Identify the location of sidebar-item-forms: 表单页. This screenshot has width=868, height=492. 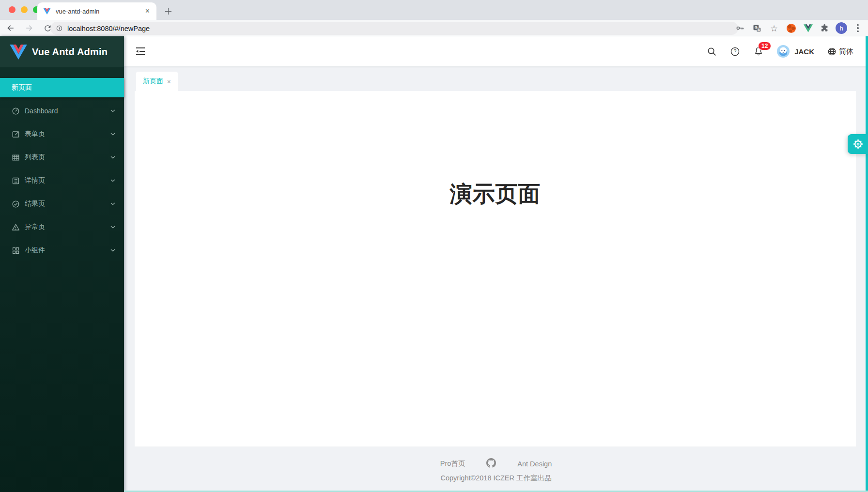
(62, 134).